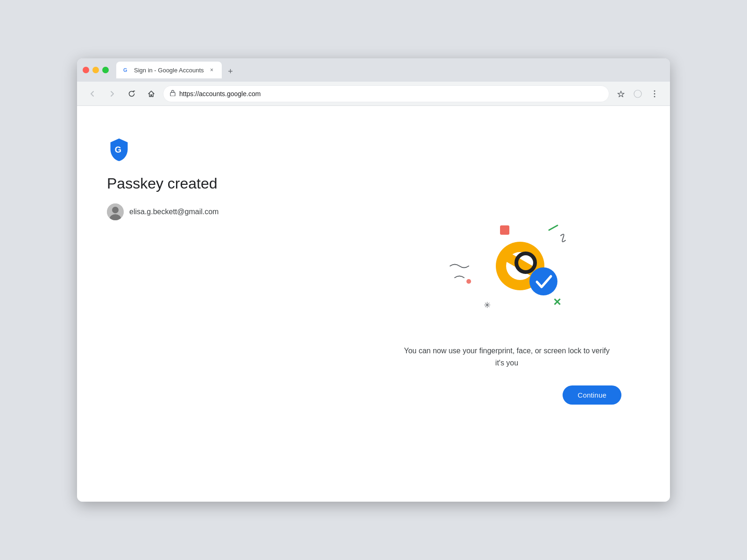 The height and width of the screenshot is (560, 747). Describe the element at coordinates (112, 94) in the screenshot. I see `forward-icon` at that location.